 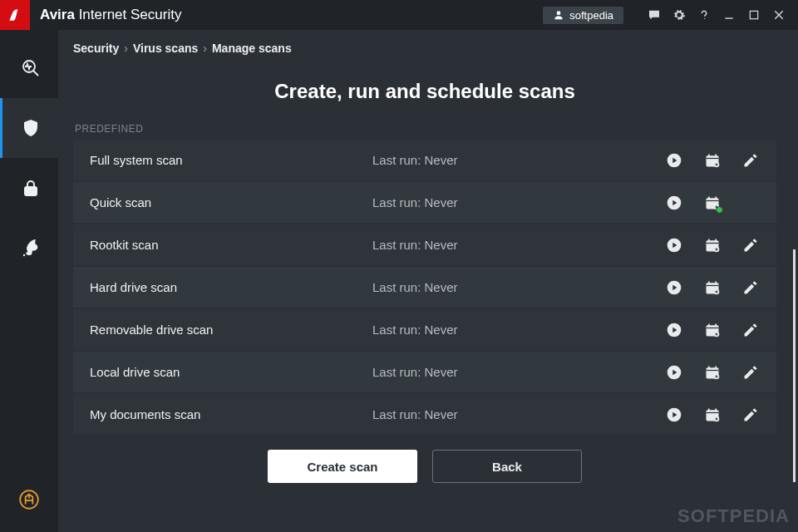 What do you see at coordinates (15, 15) in the screenshot?
I see `avira-logo` at bounding box center [15, 15].